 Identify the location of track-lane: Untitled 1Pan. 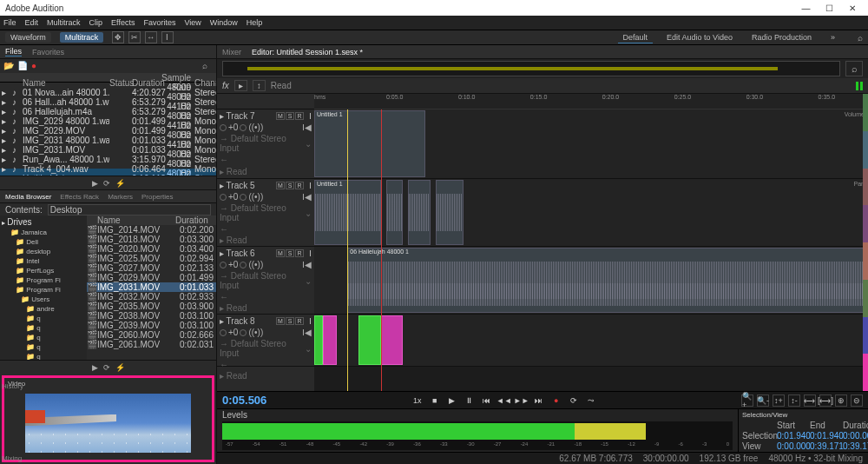
(591, 213).